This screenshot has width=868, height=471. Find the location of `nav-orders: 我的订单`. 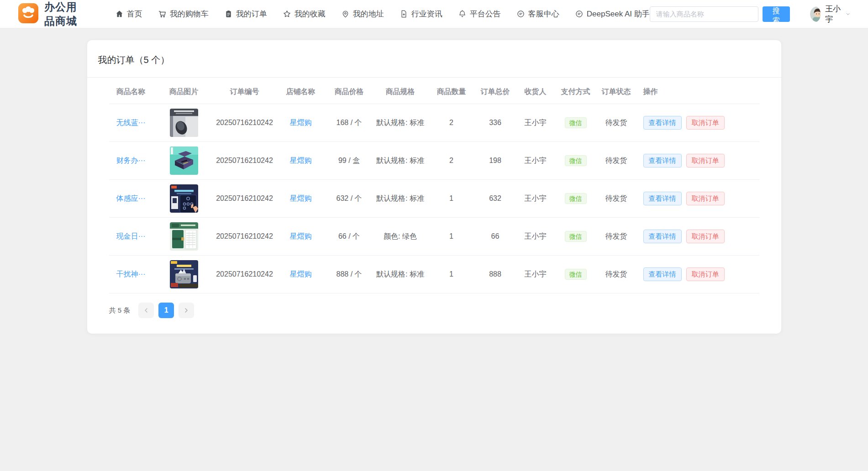

nav-orders: 我的订单 is located at coordinates (246, 14).